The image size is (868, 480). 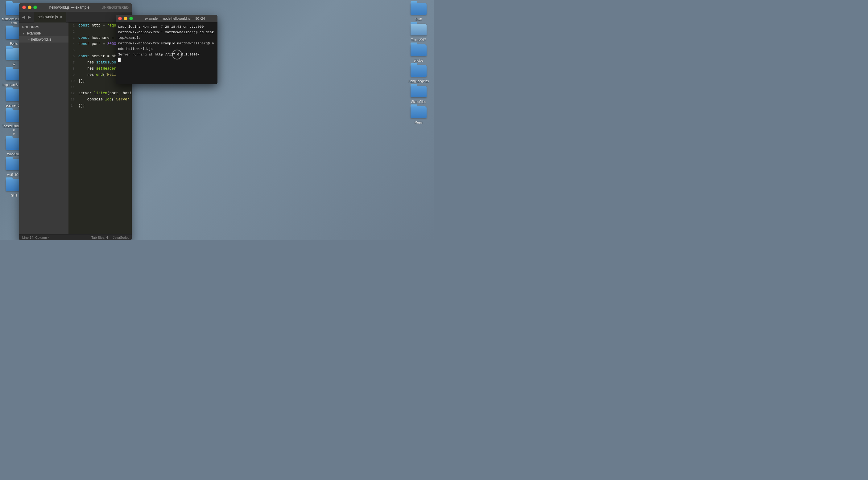 What do you see at coordinates (126, 18) in the screenshot?
I see `terminal-traffic-lights` at bounding box center [126, 18].